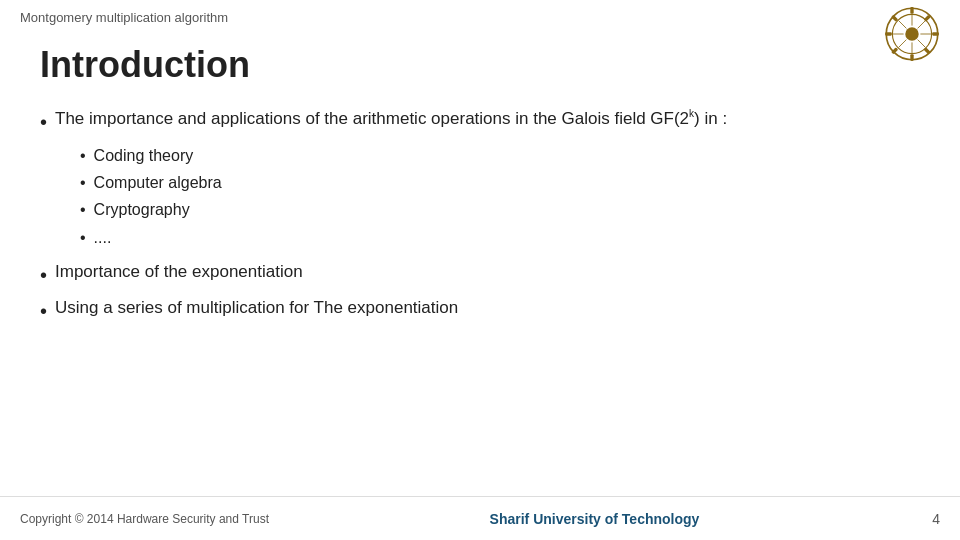 The height and width of the screenshot is (540, 960). I want to click on footer-copyright: Copyright © 2014 Hardware Security and T…, so click(144, 519).